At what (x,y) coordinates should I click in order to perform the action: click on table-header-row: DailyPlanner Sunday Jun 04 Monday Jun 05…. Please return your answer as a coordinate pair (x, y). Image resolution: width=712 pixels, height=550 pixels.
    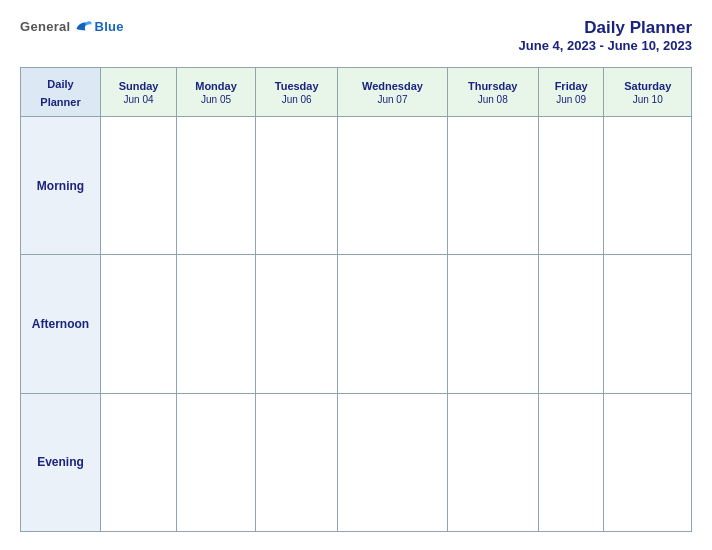
    Looking at the image, I should click on (356, 92).